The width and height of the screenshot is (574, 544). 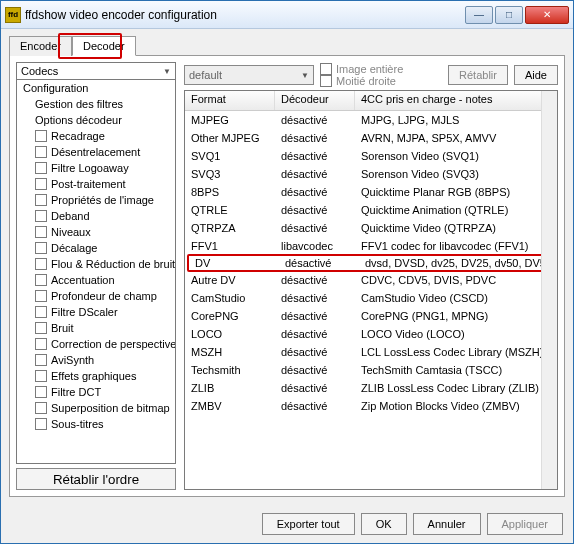 I want to click on tree-item: Niveaux, so click(x=96, y=232).